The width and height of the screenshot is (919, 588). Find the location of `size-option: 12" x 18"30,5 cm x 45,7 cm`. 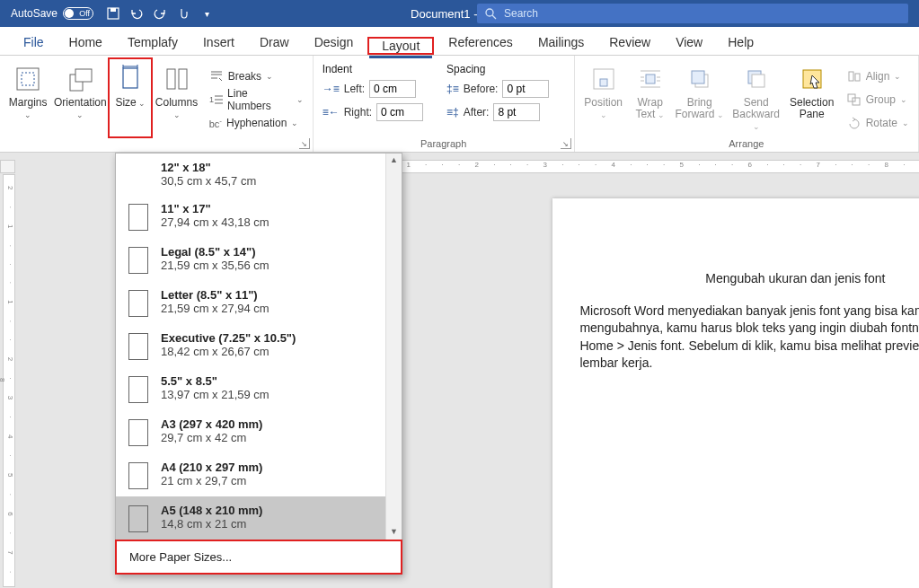

size-option: 12" x 18"30,5 cm x 45,7 cm is located at coordinates (259, 174).